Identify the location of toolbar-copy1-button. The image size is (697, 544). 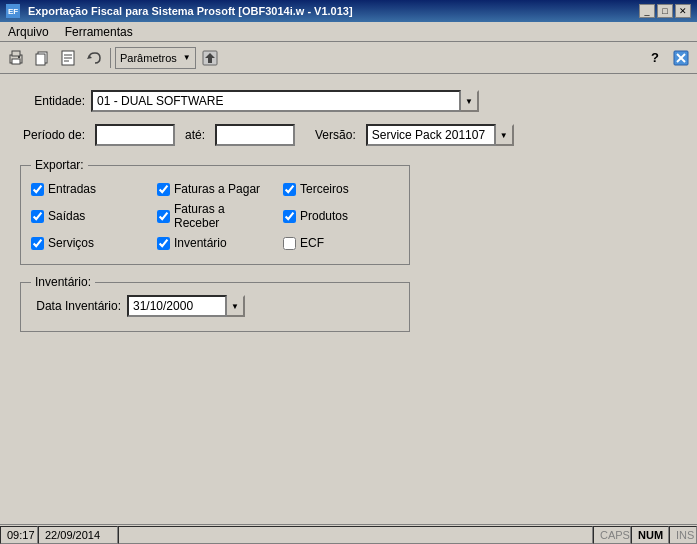
(42, 58).